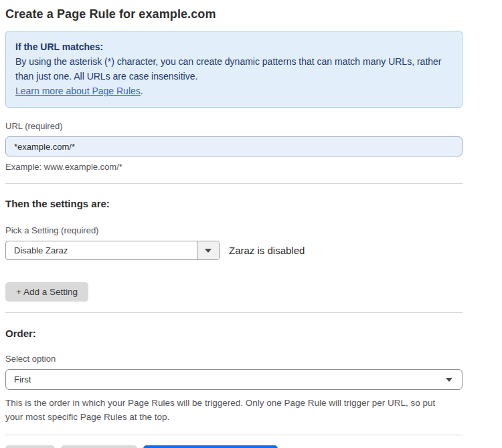 The height and width of the screenshot is (448, 502). I want to click on order-select-value: First, so click(23, 380).